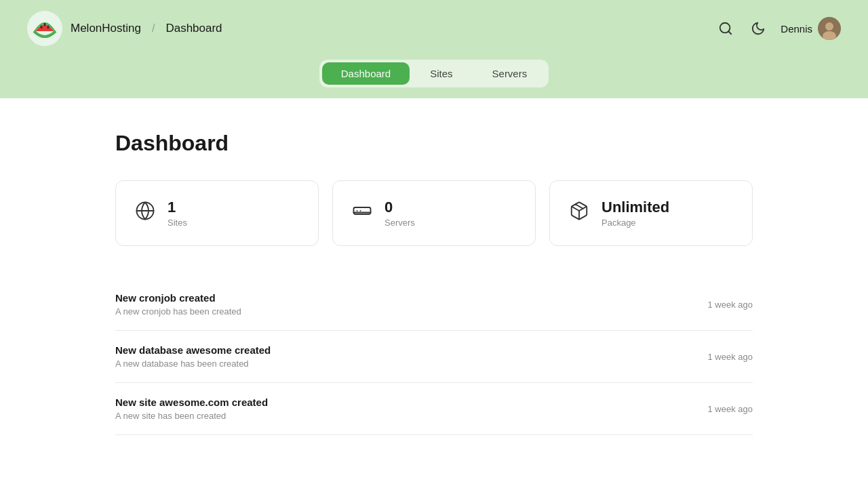  What do you see at coordinates (635, 207) in the screenshot?
I see `package-value: Unlimited` at bounding box center [635, 207].